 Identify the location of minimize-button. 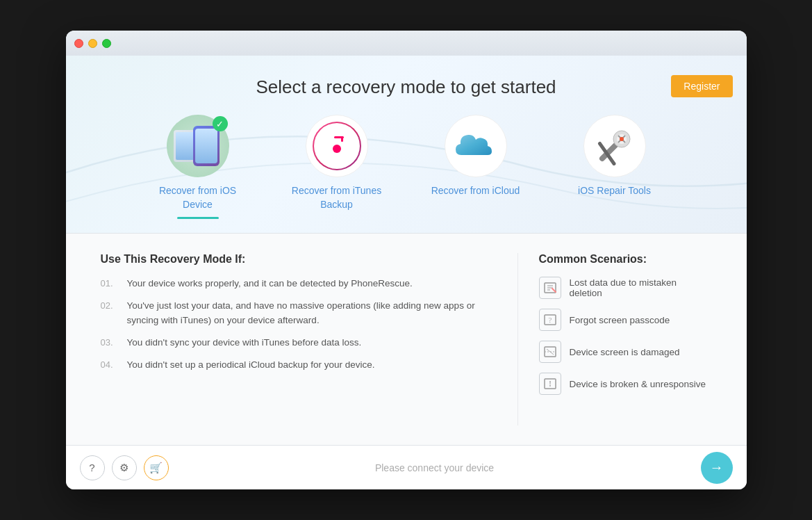
(93, 43).